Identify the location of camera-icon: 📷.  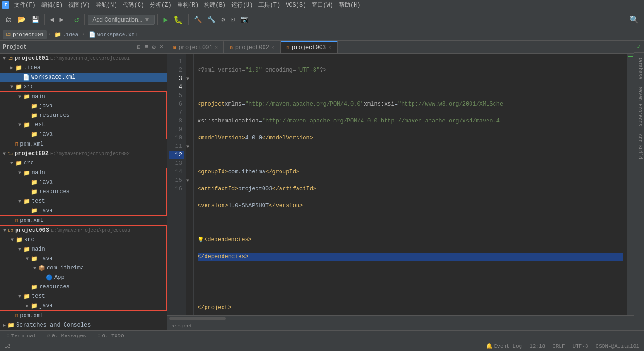
(244, 20).